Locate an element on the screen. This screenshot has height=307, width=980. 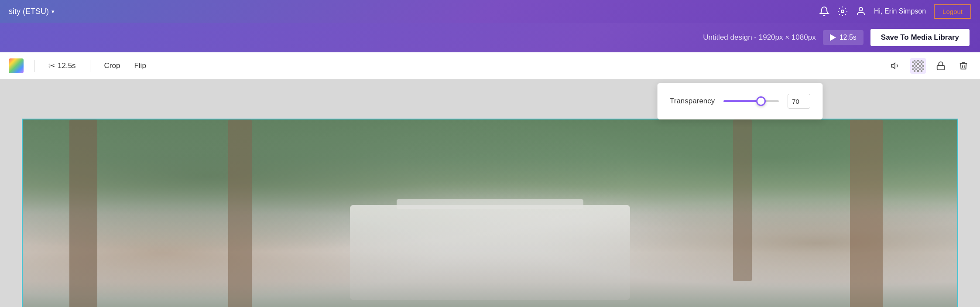
transparency-value-input: 70 is located at coordinates (799, 101).